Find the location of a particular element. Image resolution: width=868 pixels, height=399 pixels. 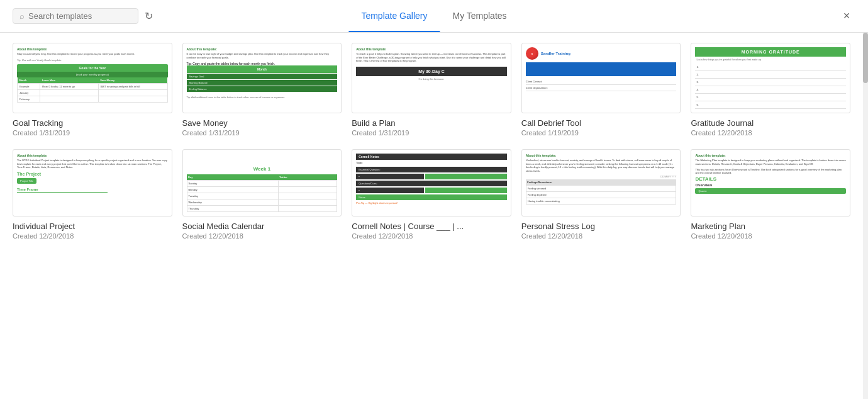

template-card-goal-tracking: About this template: Stay focused all ye… is located at coordinates (92, 91).